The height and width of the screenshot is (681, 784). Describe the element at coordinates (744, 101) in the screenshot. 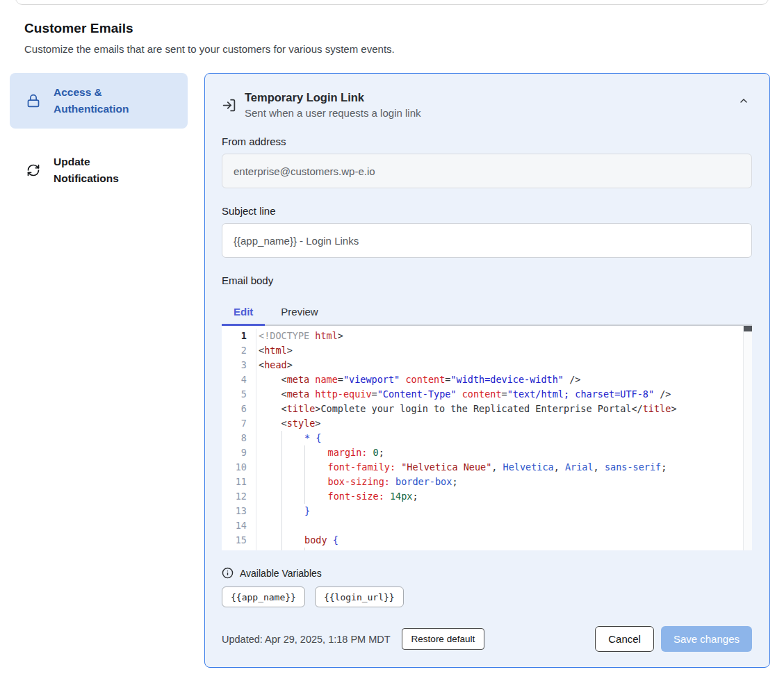

I see `collapse-section-button` at that location.